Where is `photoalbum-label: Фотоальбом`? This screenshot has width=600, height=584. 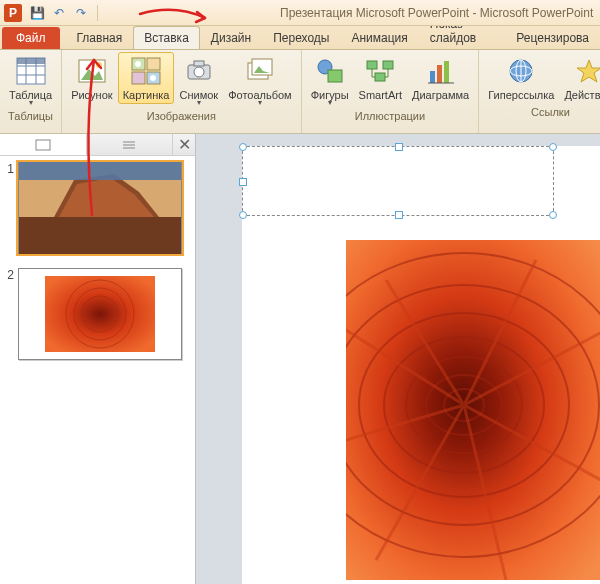 photoalbum-label: Фотоальбом is located at coordinates (260, 97).